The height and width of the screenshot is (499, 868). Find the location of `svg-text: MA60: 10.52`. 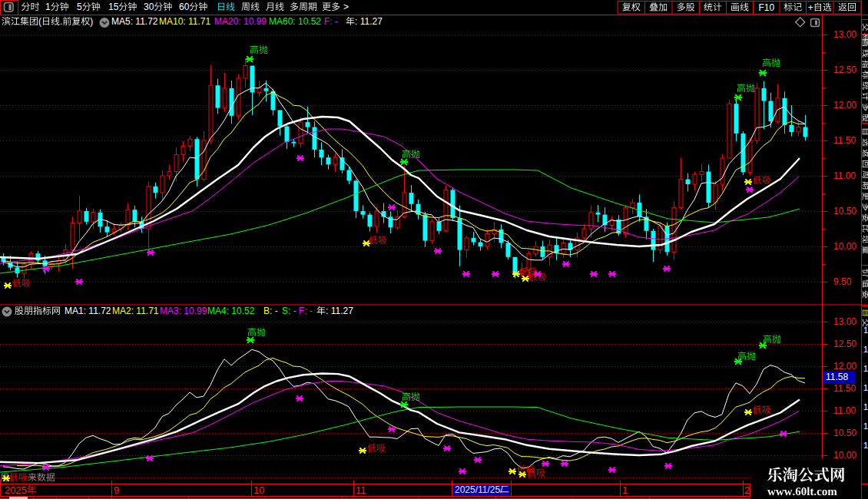

svg-text: MA60: 10.52 is located at coordinates (295, 21).